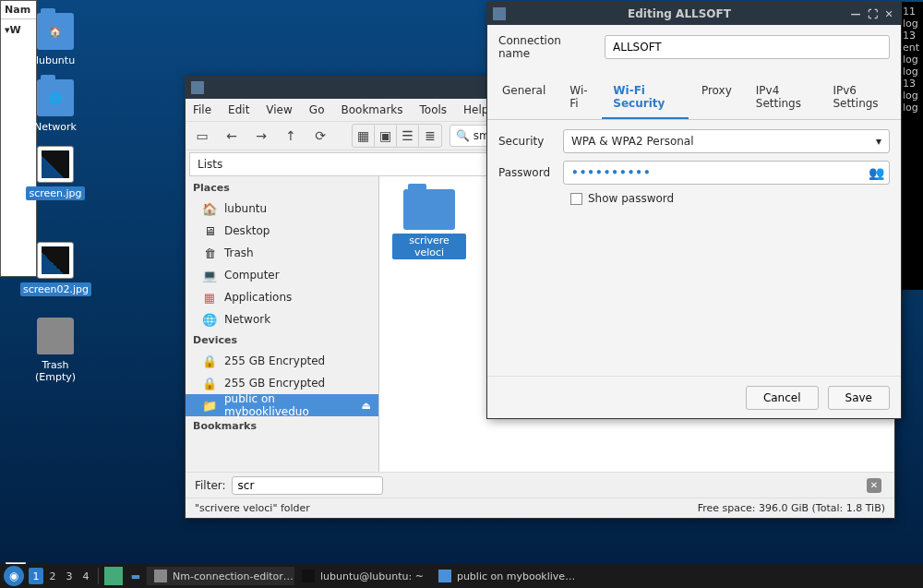 This screenshot has height=588, width=923. What do you see at coordinates (136, 576) in the screenshot?
I see `file-manager-launcher: ▬` at bounding box center [136, 576].